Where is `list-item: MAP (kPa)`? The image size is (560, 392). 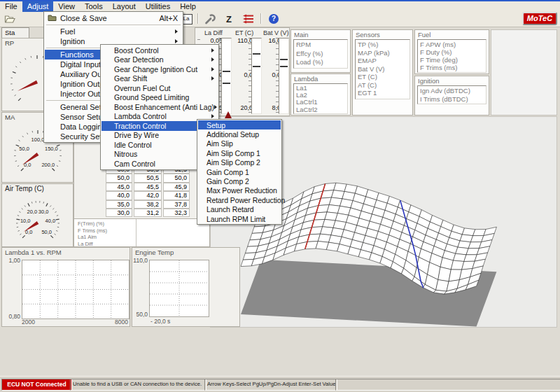 list-item: MAP (kPa) is located at coordinates (382, 53).